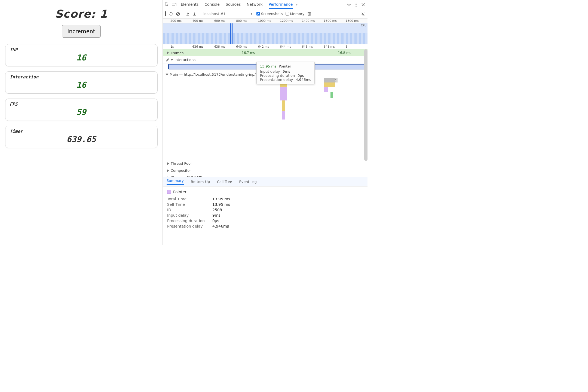 This screenshot has width=588, height=392. What do you see at coordinates (265, 176) in the screenshot?
I see `child-io-track: Chrome_ChildIOThread` at bounding box center [265, 176].